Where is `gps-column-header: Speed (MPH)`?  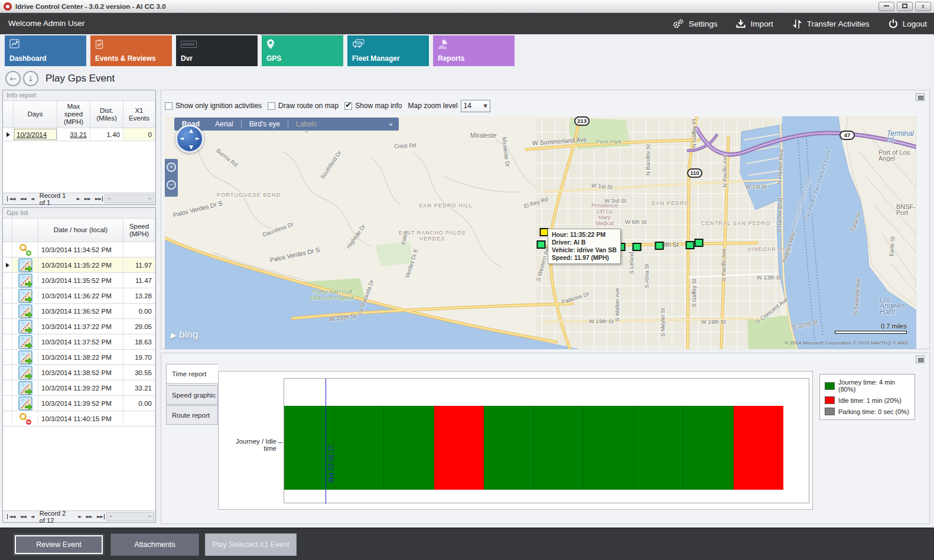 gps-column-header: Speed (MPH) is located at coordinates (139, 230).